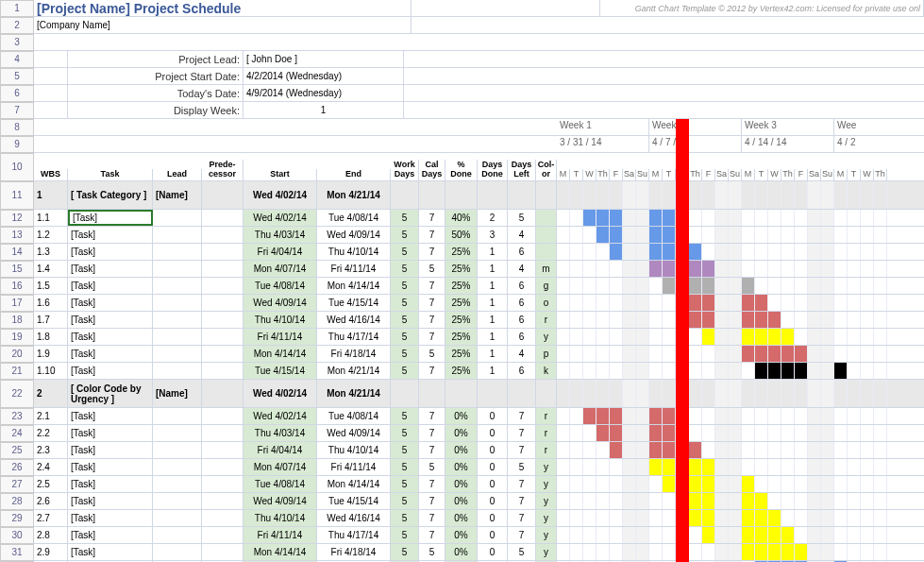  I want to click on wbs-cell: 2.2, so click(51, 433).